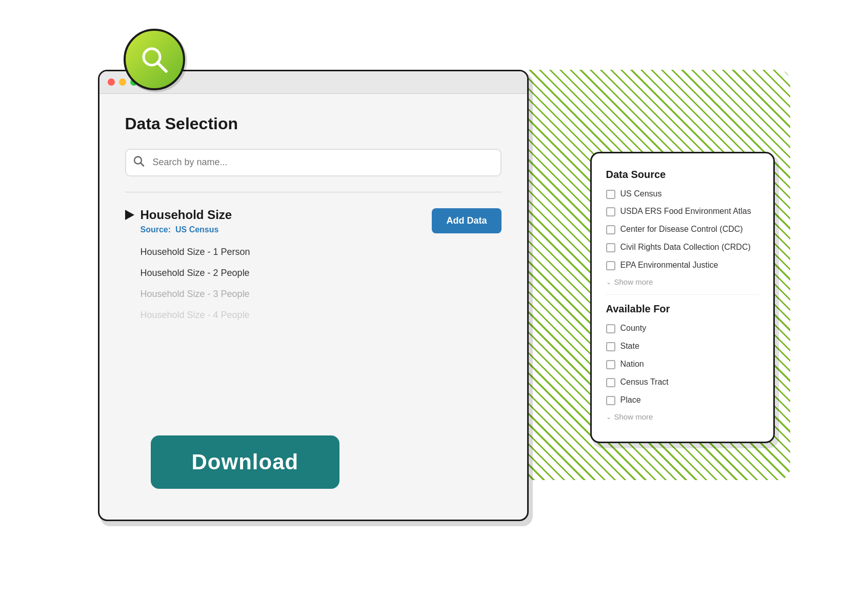 This screenshot has height=616, width=862. What do you see at coordinates (683, 294) in the screenshot?
I see `filter-divider` at bounding box center [683, 294].